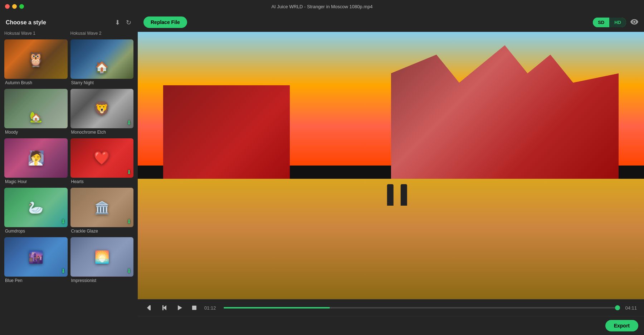 Image resolution: width=644 pixels, height=335 pixels. Describe the element at coordinates (36, 112) in the screenshot. I see `style-item-moody: Moody` at that location.